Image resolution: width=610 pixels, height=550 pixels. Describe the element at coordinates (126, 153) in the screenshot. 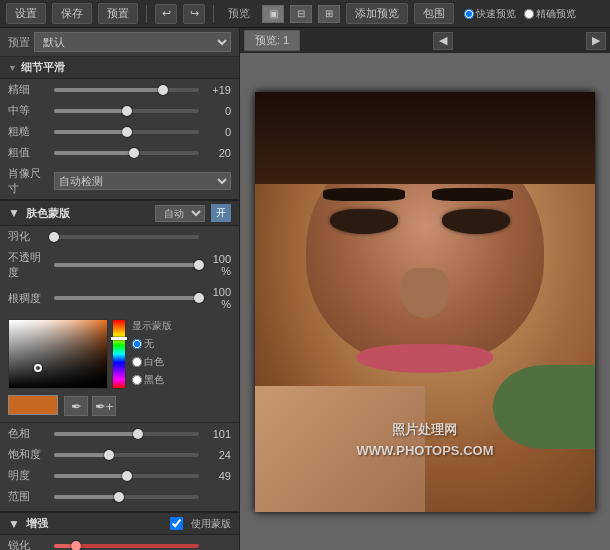

I see `value-slider` at that location.